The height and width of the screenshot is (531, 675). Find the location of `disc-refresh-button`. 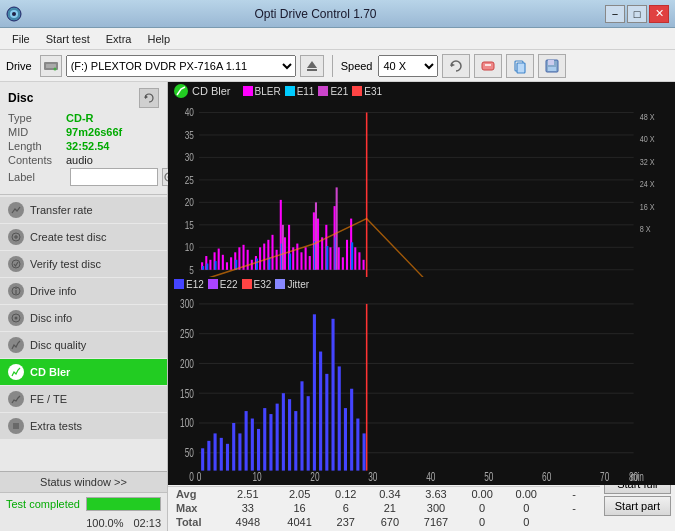

disc-refresh-button is located at coordinates (149, 98).